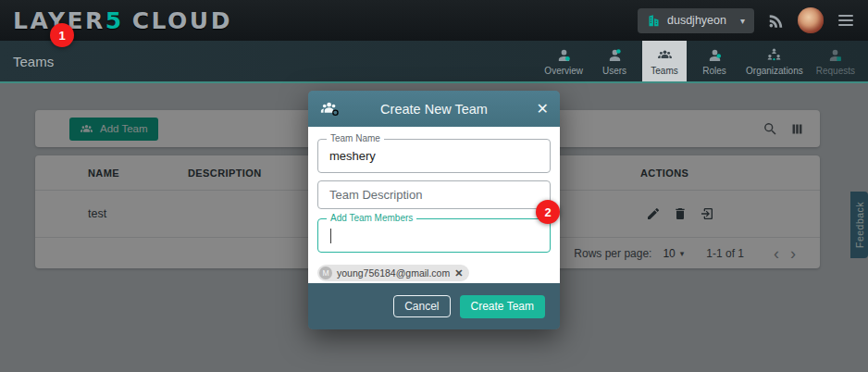  I want to click on org-hierarchy-icon, so click(774, 56).